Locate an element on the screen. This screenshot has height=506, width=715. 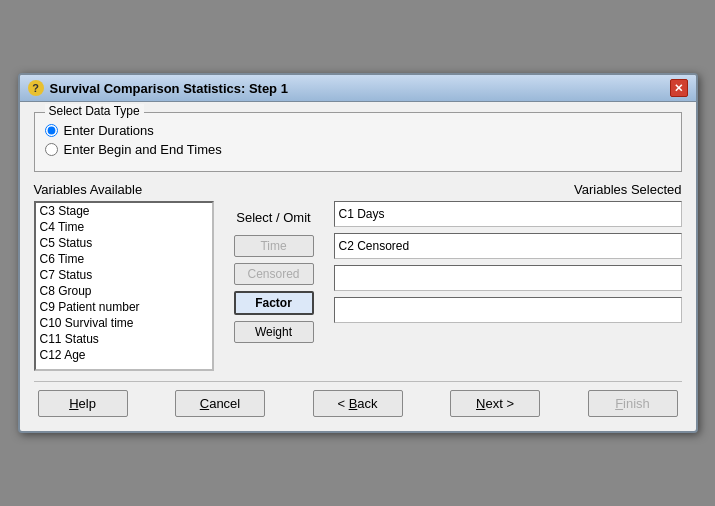
btn-time: Time is located at coordinates (274, 246).